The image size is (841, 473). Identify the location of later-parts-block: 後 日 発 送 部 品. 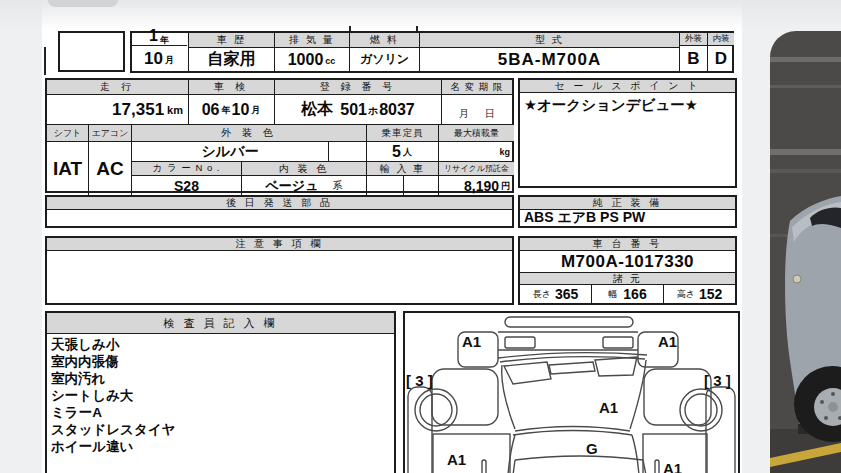
(280, 212).